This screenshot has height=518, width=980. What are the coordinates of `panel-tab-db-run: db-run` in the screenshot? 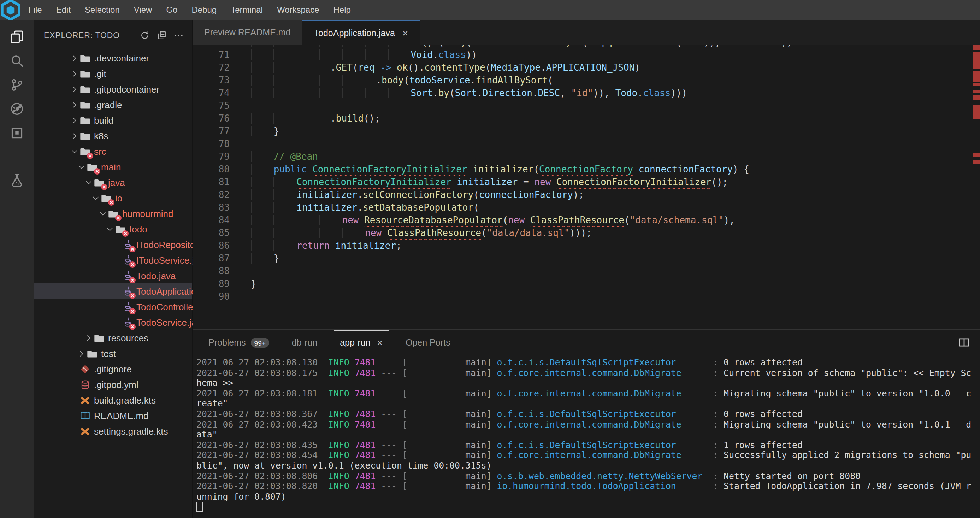 It's located at (304, 343).